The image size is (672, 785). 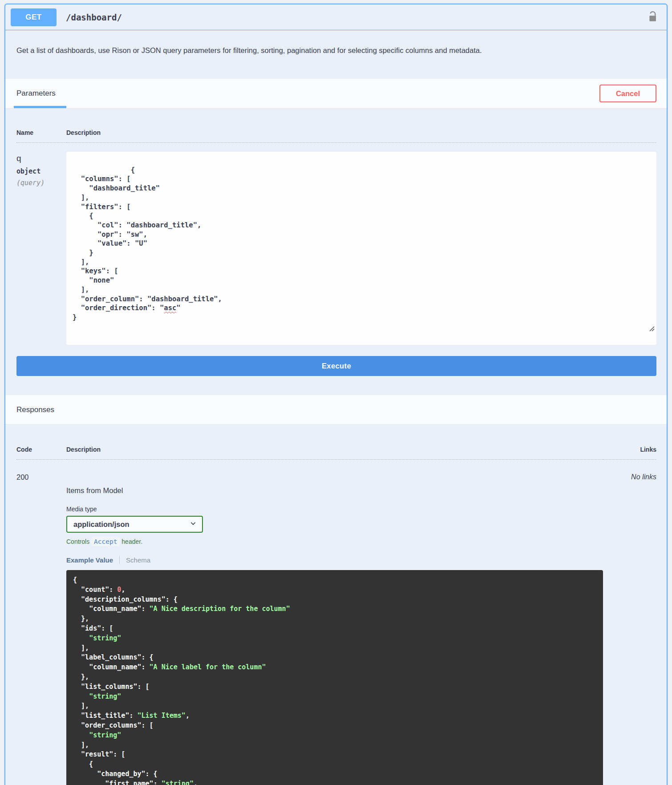 What do you see at coordinates (335, 509) in the screenshot?
I see `media-type-label: Media type` at bounding box center [335, 509].